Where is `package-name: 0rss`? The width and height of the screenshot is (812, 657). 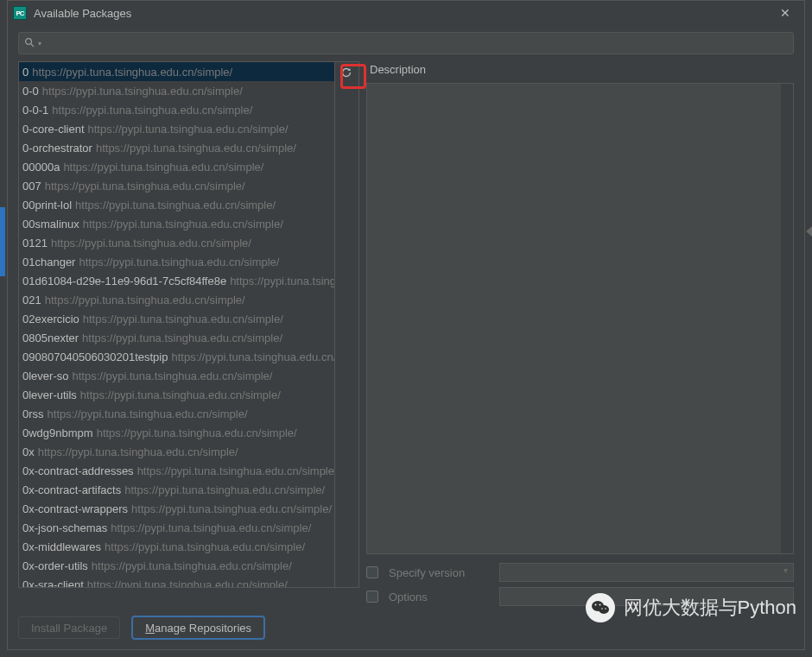
package-name: 0rss is located at coordinates (35, 414).